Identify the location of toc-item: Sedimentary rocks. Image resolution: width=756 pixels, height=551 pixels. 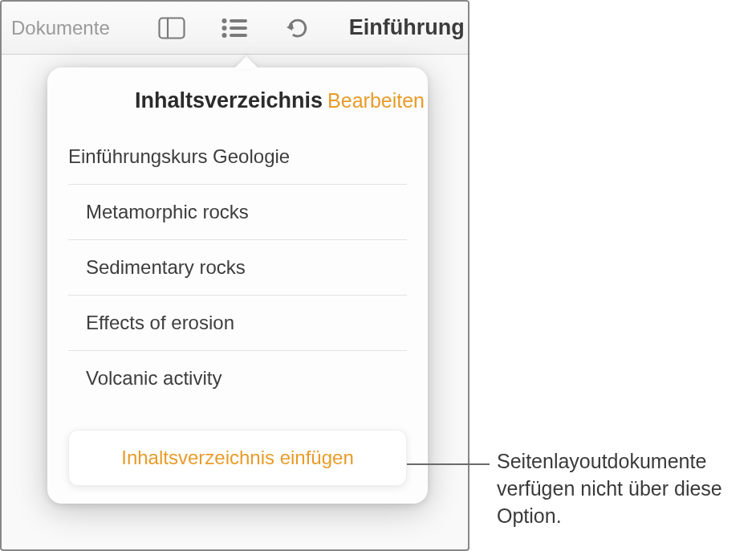
(238, 268).